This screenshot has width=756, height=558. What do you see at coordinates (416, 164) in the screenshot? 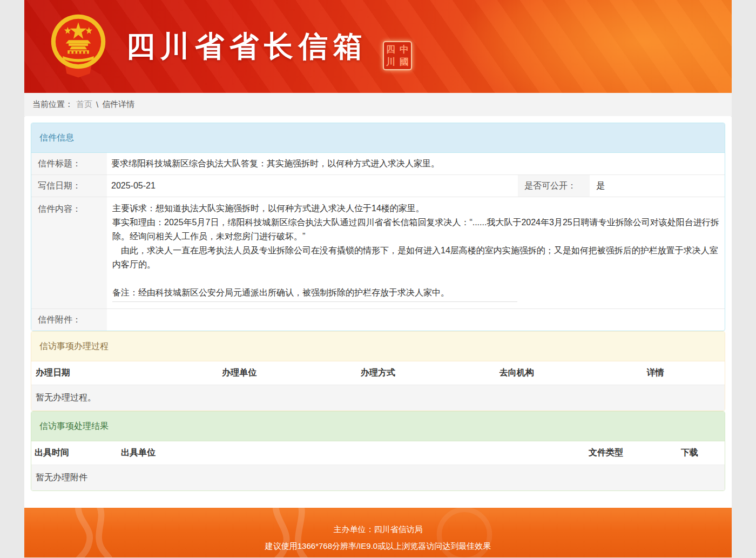
I see `letter-title-value: 要求绵阳科技城新区综合执法大队答复：其实施强拆时，以何种方式进入求决人家里。` at bounding box center [416, 164].